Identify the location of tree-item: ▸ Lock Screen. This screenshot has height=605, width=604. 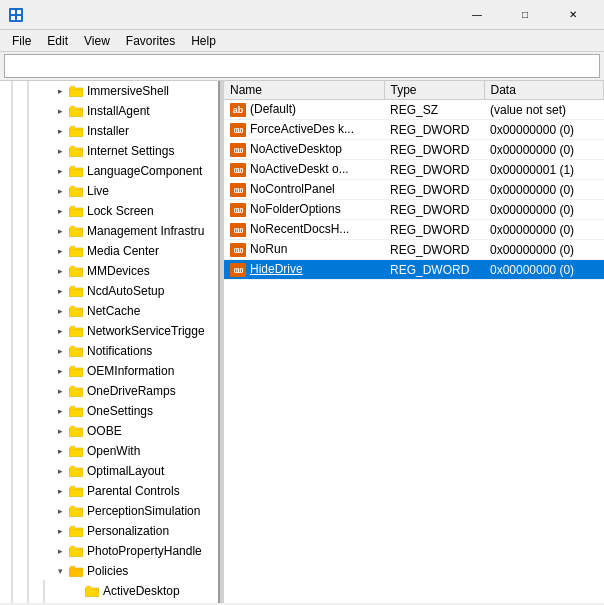
(109, 211).